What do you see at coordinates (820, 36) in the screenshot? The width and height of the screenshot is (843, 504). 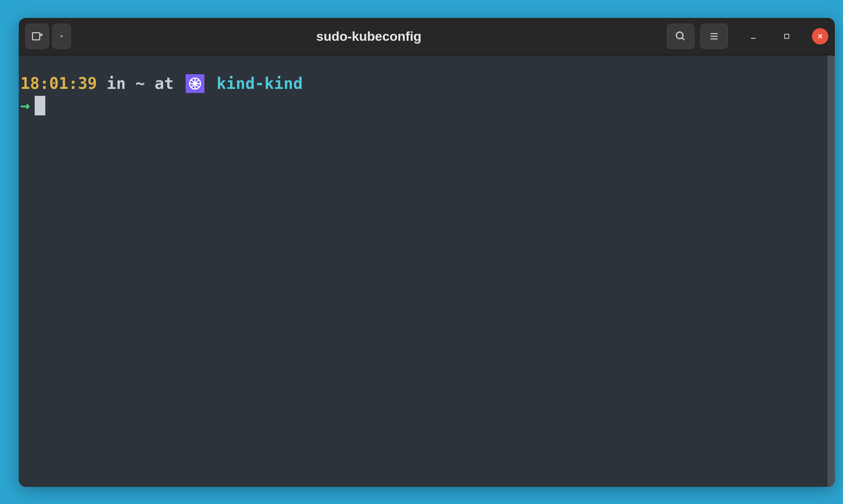 I see `close-icon` at bounding box center [820, 36].